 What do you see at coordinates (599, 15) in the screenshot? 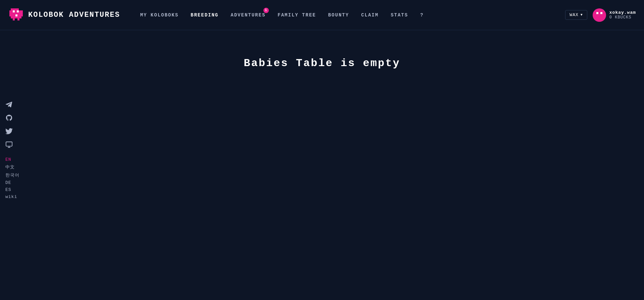
I see `avatar` at bounding box center [599, 15].